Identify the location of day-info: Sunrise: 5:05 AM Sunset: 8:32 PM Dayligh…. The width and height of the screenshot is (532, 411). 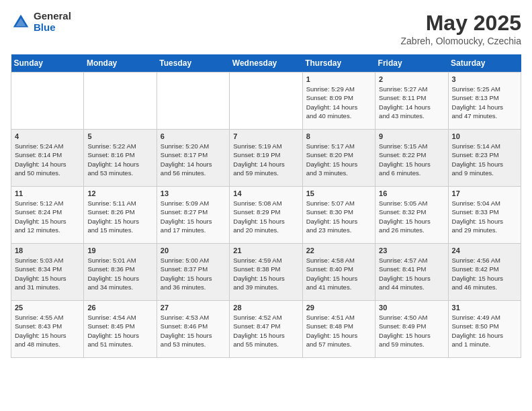
(411, 216).